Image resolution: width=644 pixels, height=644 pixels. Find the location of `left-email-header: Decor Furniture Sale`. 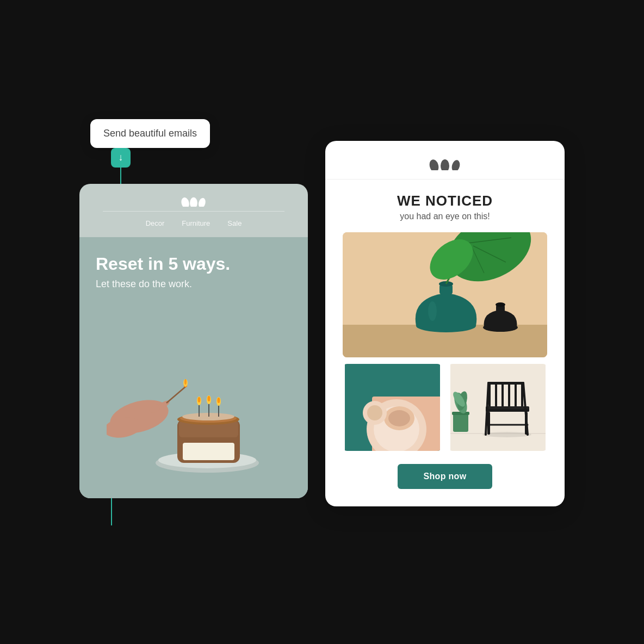

left-email-header: Decor Furniture Sale is located at coordinates (194, 210).